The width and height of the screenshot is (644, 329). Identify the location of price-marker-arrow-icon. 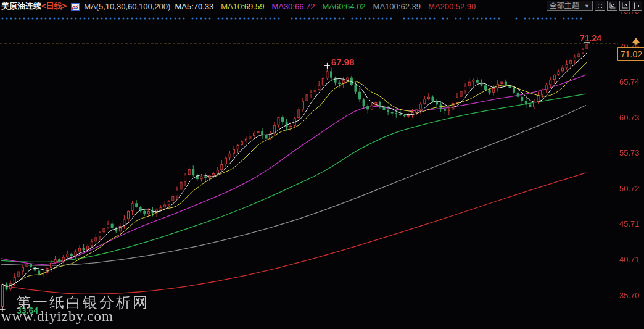
(636, 43).